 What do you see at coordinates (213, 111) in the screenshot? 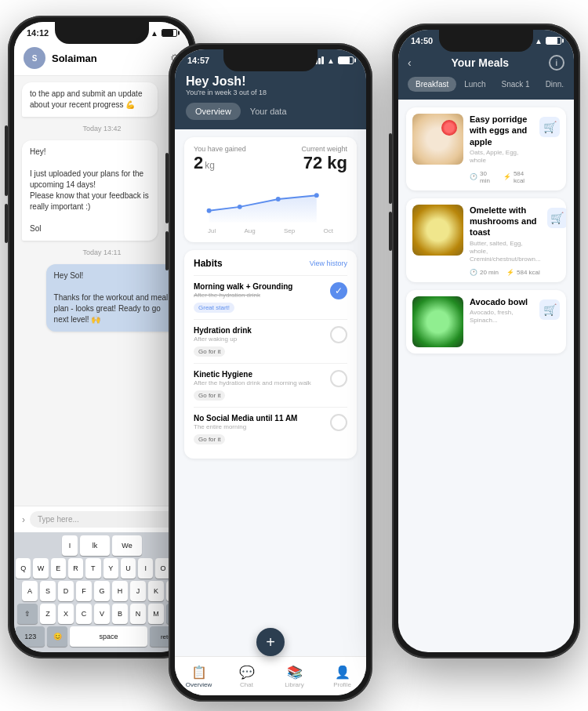
I see `tab-overview: Overview` at bounding box center [213, 111].